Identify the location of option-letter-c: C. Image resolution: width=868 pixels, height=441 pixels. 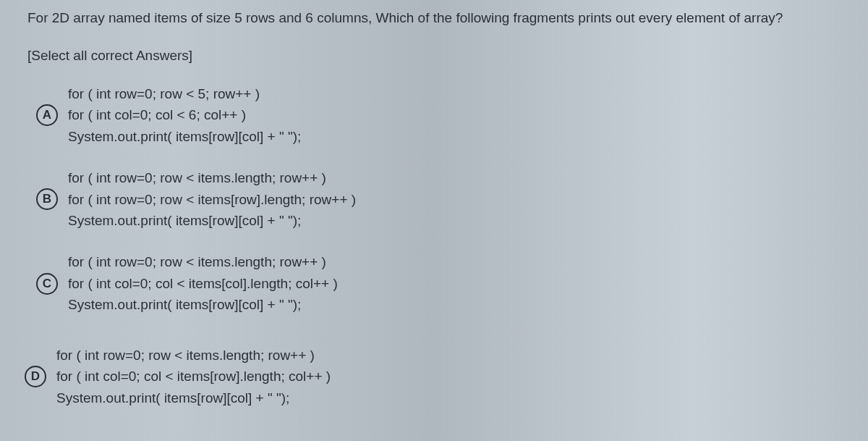
(47, 284).